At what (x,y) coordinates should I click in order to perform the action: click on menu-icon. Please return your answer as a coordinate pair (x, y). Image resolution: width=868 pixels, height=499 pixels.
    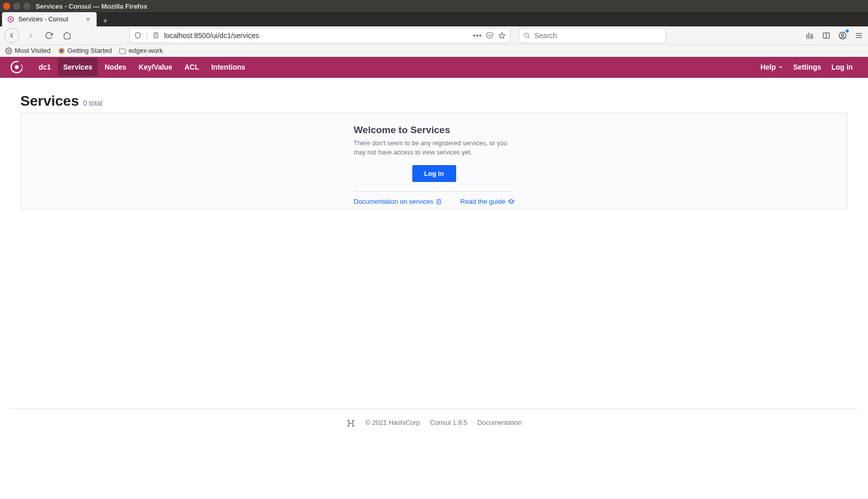
    Looking at the image, I should click on (859, 36).